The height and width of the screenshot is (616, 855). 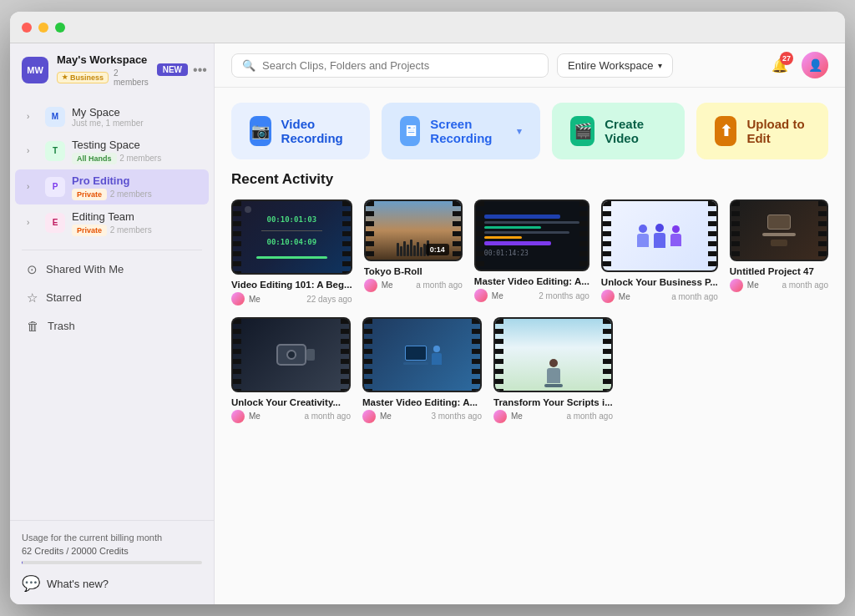 I want to click on sidebar-item-testing: › T Testing Space All Hands 2 members, so click(x=112, y=151).